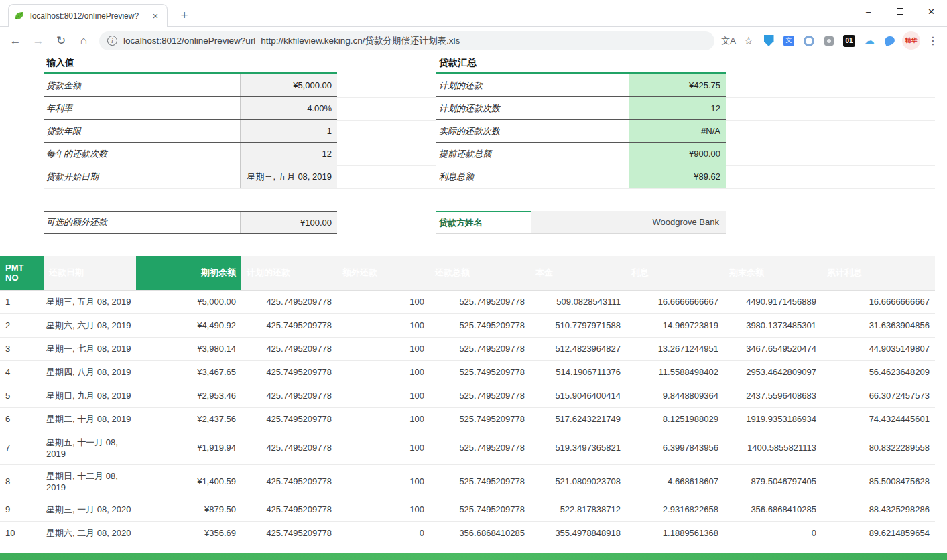  What do you see at coordinates (190, 177) in the screenshot?
I see `input-row: 贷款开始日期 星期三, 五月 08, 2019` at bounding box center [190, 177].